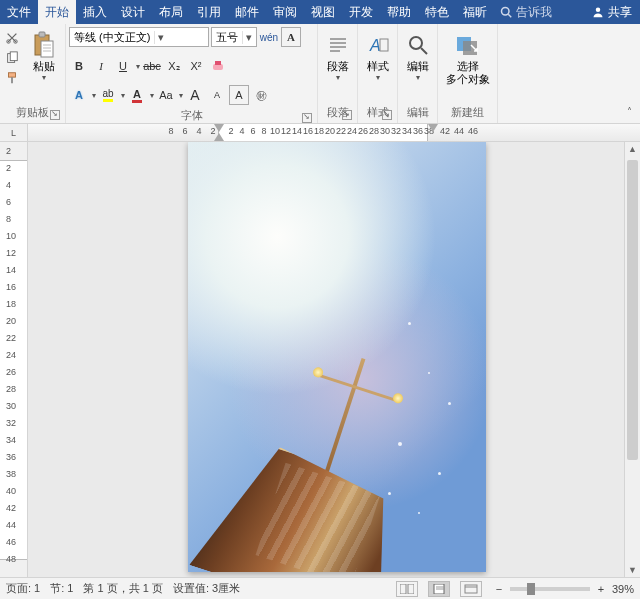  Describe the element at coordinates (338, 66) in the screenshot. I see `paragraph-label: 段落` at that location.